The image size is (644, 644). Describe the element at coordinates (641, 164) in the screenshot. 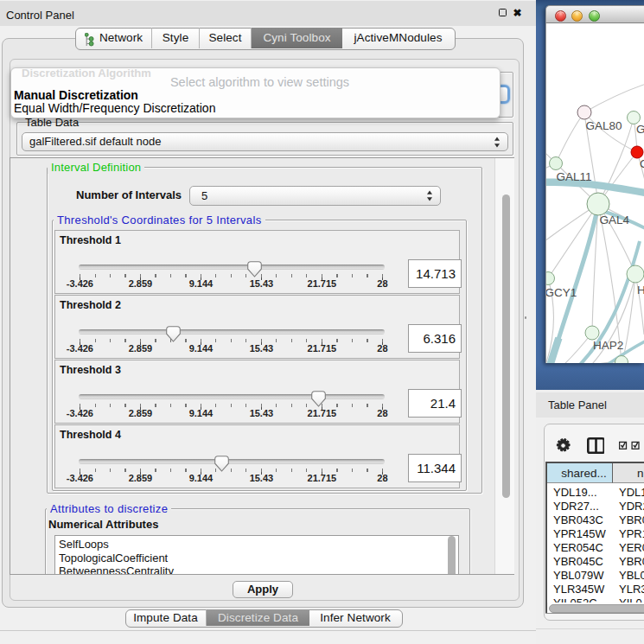

I see `svg-text: C` at that location.